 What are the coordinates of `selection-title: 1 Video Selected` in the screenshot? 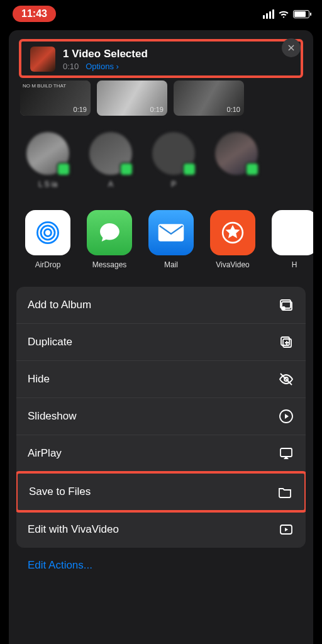 It's located at (177, 54).